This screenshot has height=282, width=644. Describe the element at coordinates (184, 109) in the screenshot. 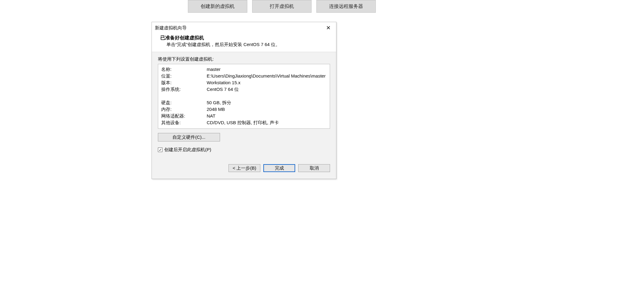

I see `summary-key: 内存:` at that location.